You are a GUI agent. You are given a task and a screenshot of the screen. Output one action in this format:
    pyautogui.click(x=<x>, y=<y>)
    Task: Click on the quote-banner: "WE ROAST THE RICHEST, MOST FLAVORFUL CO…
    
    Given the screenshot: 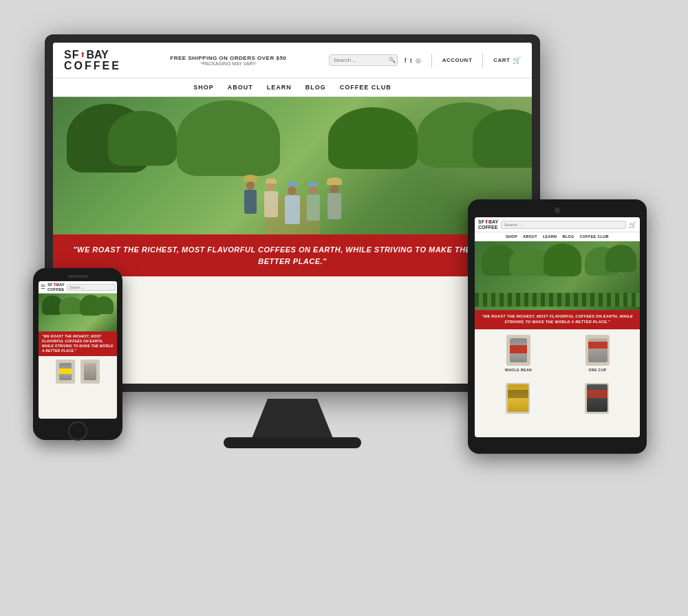 What is the action you would take?
    pyautogui.click(x=292, y=256)
    